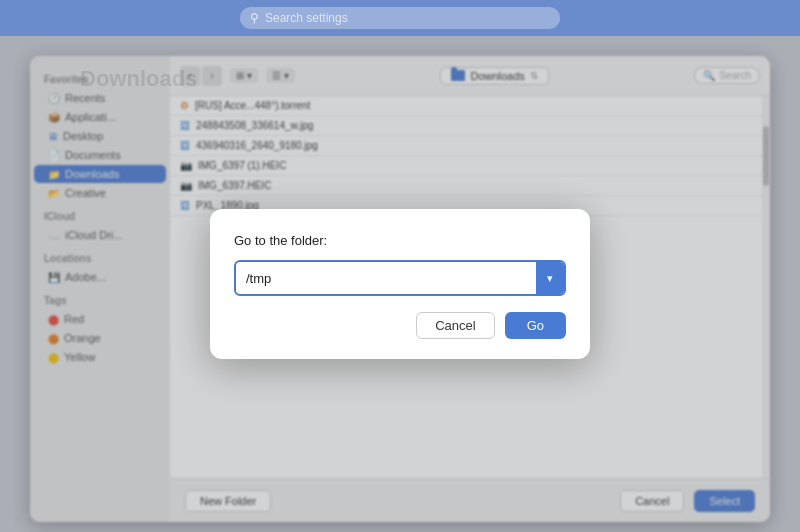 This screenshot has height=532, width=800. What do you see at coordinates (400, 326) in the screenshot?
I see `dialog-buttons: Cancel Go` at bounding box center [400, 326].